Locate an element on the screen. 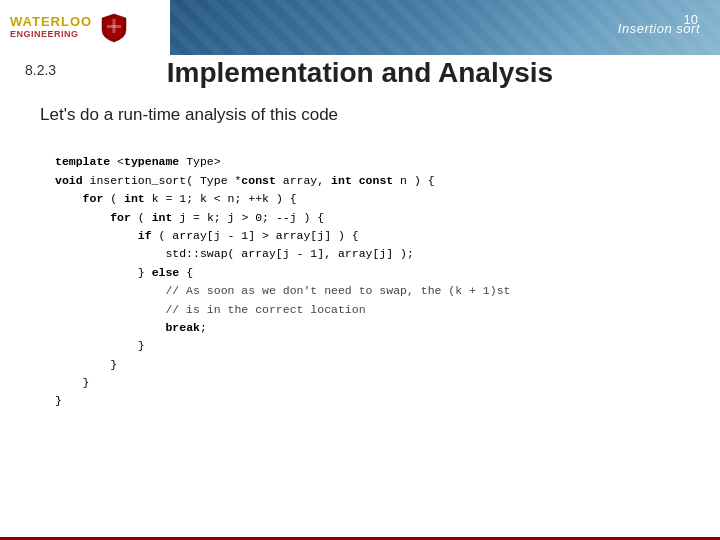  code-line-13: } is located at coordinates (72, 382).